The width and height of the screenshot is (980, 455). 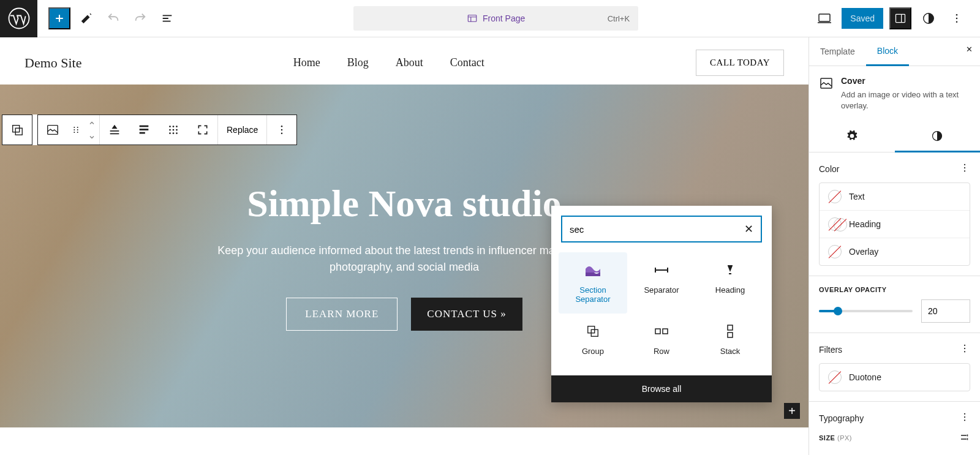 What do you see at coordinates (740, 62) in the screenshot?
I see `call-today-button: CALL TODAY` at bounding box center [740, 62].